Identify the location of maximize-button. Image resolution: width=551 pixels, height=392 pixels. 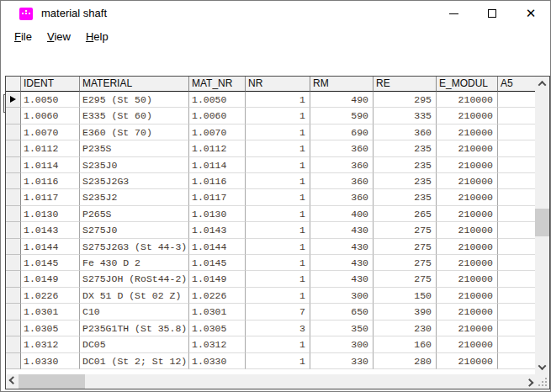
(492, 13).